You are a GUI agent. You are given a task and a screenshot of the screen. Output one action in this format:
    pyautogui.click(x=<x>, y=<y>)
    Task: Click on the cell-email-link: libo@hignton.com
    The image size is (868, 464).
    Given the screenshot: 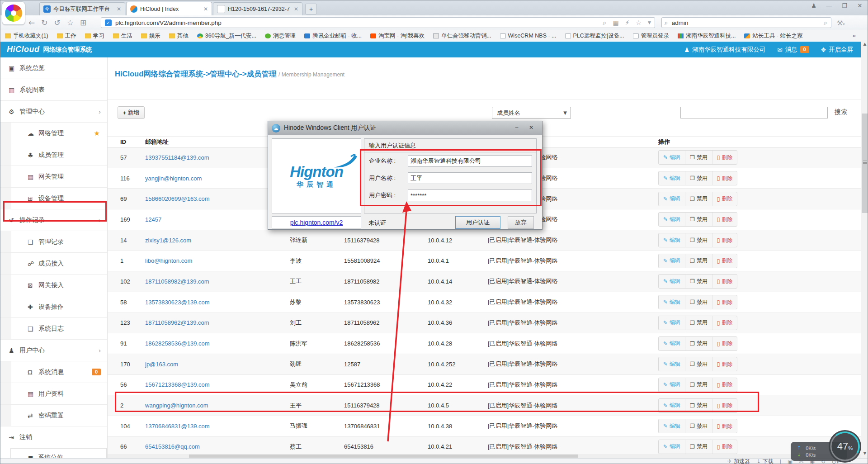 What is the action you would take?
    pyautogui.click(x=217, y=260)
    